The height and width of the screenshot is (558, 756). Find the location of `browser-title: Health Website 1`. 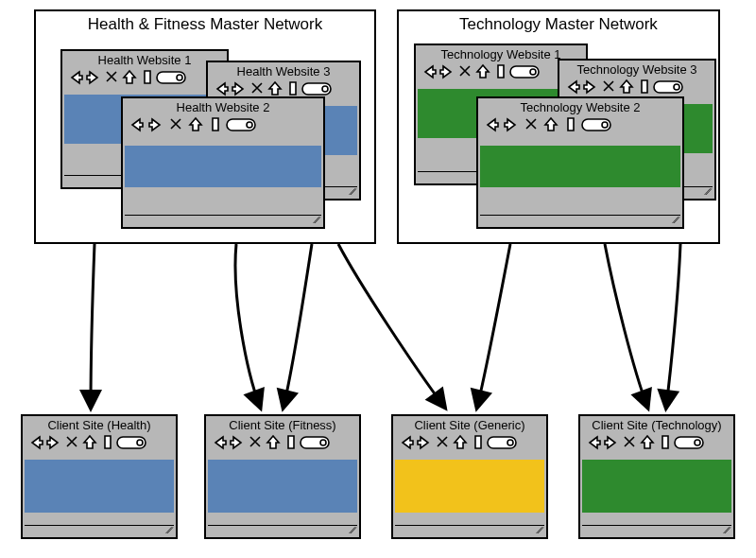

browser-title: Health Website 1 is located at coordinates (145, 61).